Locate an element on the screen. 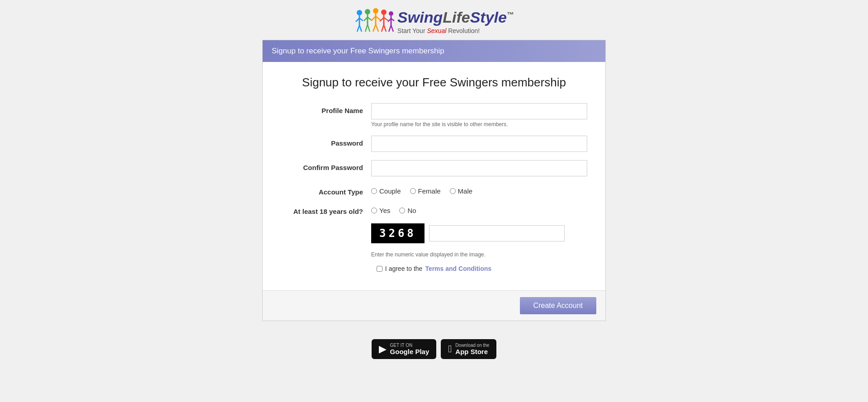 The width and height of the screenshot is (868, 402). logo-area: SwingLifeStyle™ Start Your Sexual Revolu… is located at coordinates (434, 20).